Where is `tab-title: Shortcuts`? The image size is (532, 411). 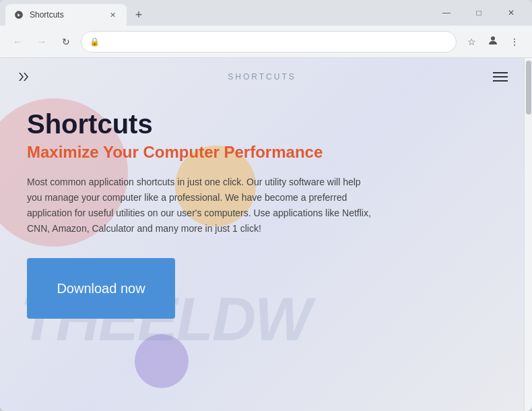
tab-title: Shortcuts is located at coordinates (65, 15).